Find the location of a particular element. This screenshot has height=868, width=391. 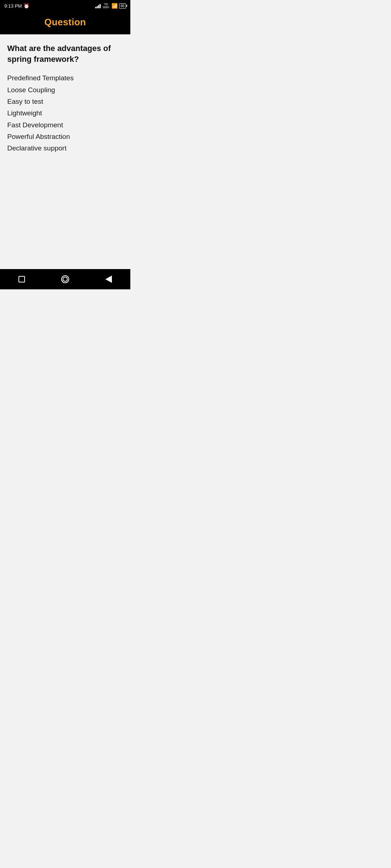

wifi-icon: 📶 is located at coordinates (114, 6).